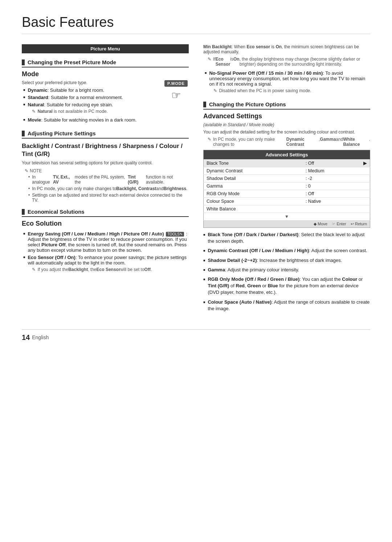 The image size is (392, 542). I want to click on table-row-more: ▼, so click(287, 217).